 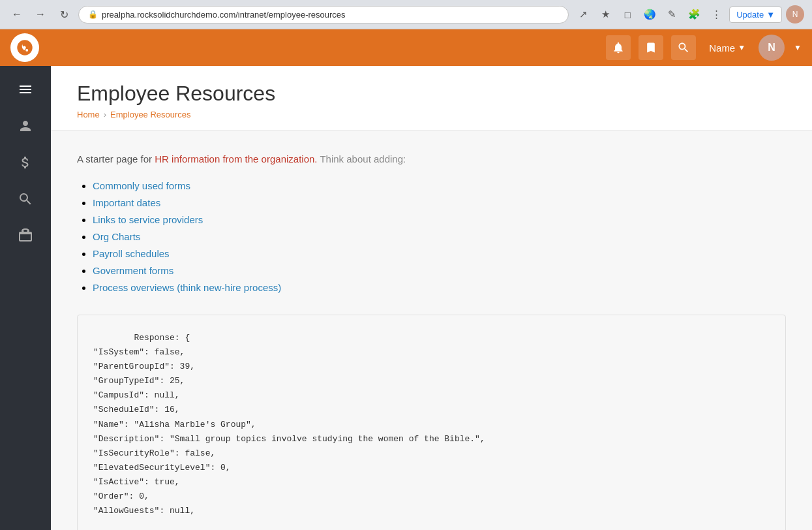 I want to click on list-item: Process overviews (think new-hire proces…, so click(x=440, y=288).